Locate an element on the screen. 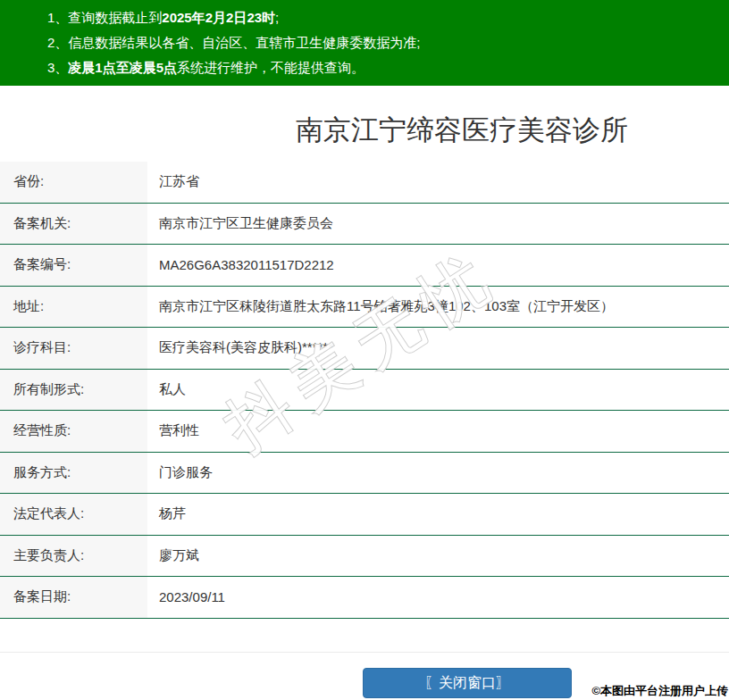  notice-text: ; is located at coordinates (277, 18).